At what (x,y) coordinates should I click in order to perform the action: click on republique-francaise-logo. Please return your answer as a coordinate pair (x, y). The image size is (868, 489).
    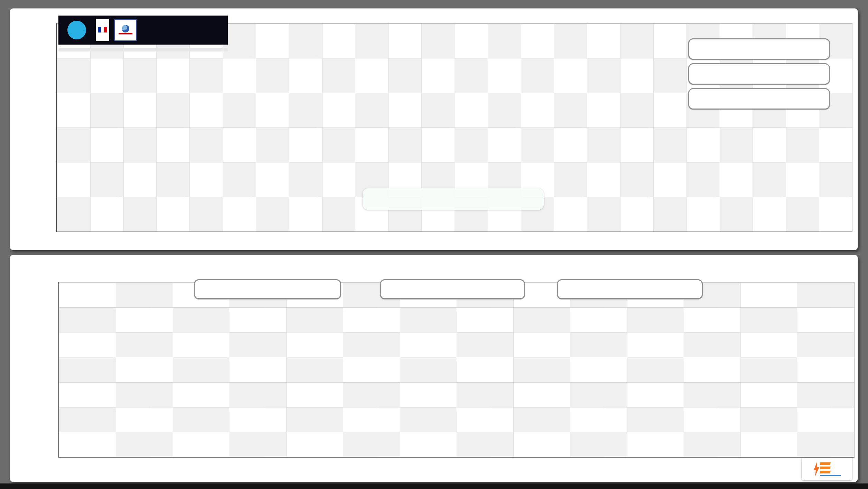
    Looking at the image, I should click on (102, 30).